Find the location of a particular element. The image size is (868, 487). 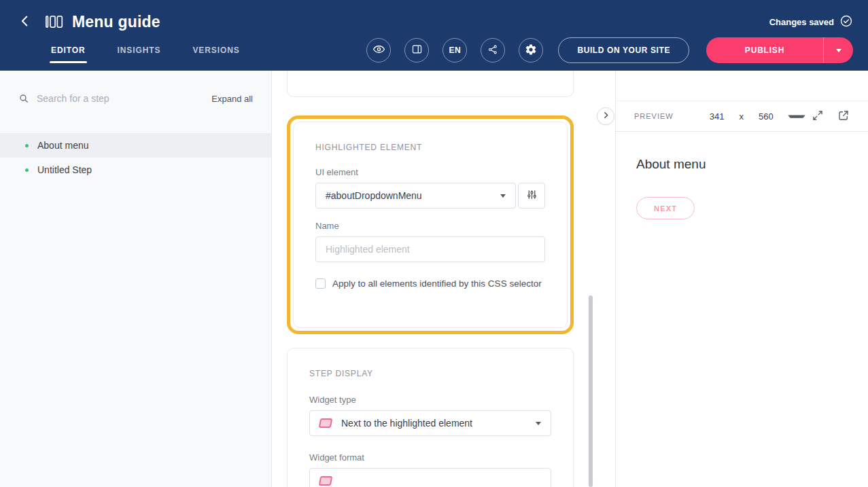

preview-size-height: 560 is located at coordinates (766, 117).